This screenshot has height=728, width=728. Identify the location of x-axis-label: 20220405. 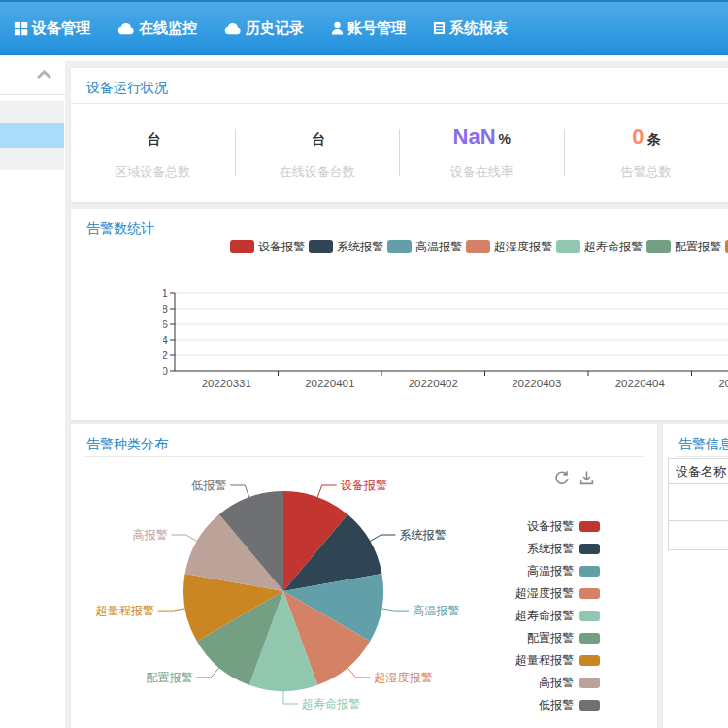
(723, 383).